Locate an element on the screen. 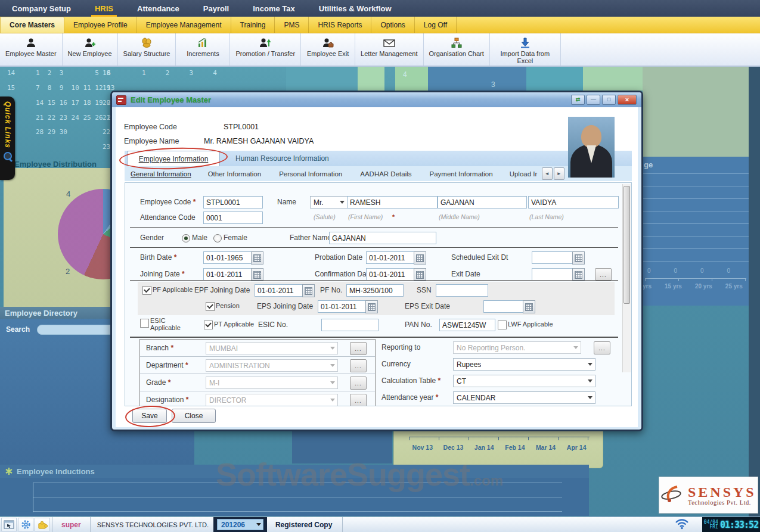 This screenshot has height=532, width=760. toolbar-employee-exit: Employee Exit is located at coordinates (328, 49).